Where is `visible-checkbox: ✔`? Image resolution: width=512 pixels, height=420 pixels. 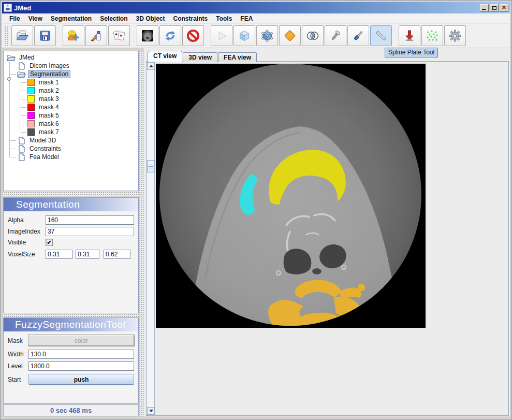 visible-checkbox: ✔ is located at coordinates (49, 242).